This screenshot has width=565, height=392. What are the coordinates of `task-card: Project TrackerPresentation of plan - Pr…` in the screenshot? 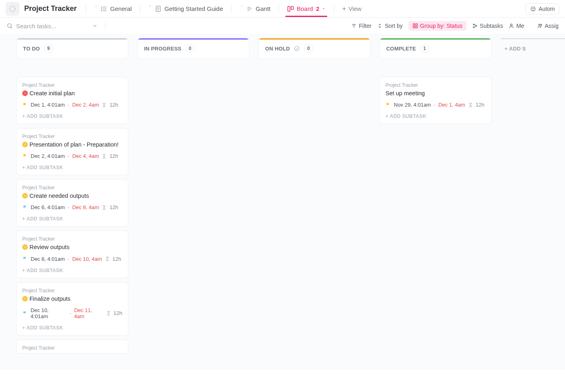 It's located at (72, 152).